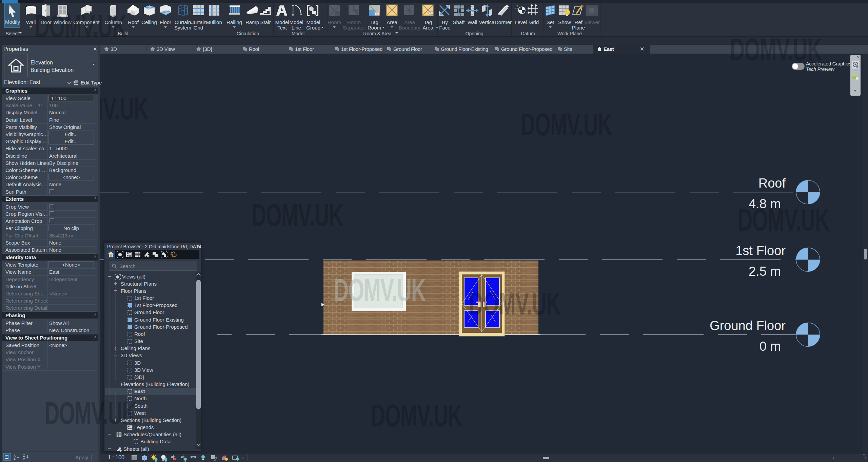 The height and width of the screenshot is (462, 868). What do you see at coordinates (772, 183) in the screenshot?
I see `svg-text: Roof` at bounding box center [772, 183].